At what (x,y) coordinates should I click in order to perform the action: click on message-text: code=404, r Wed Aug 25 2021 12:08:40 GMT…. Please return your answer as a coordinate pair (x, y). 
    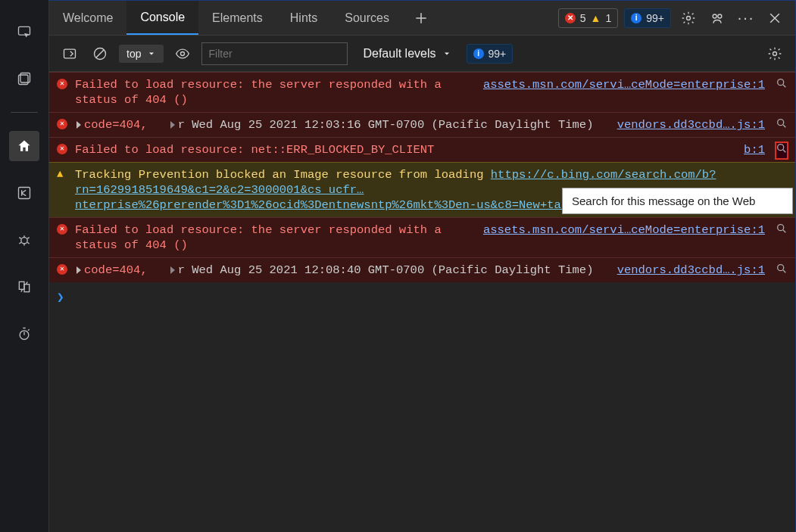
    Looking at the image, I should click on (343, 270).